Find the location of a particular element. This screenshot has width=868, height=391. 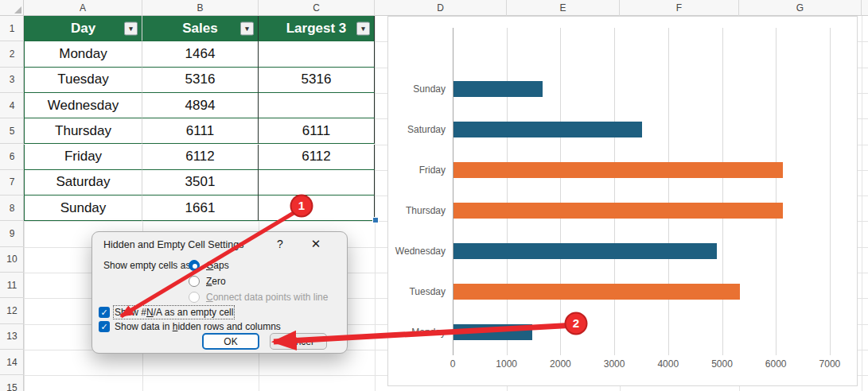

bar-friday is located at coordinates (618, 170).